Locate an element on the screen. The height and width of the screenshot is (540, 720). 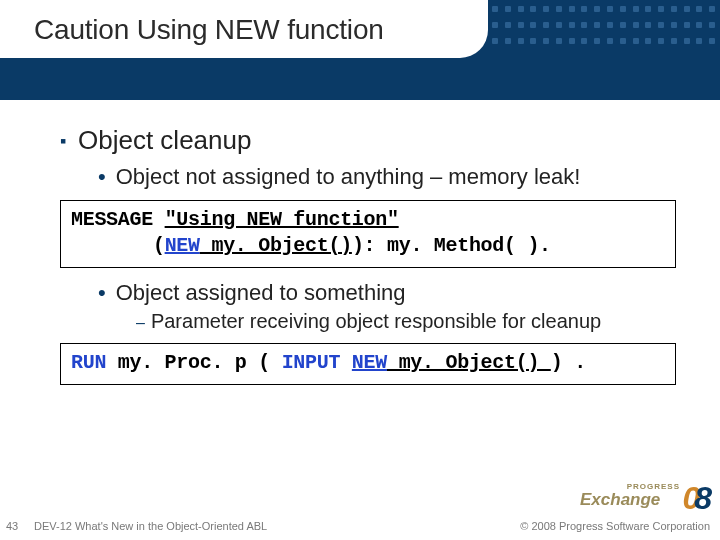
code-text: . is located at coordinates (574, 362).